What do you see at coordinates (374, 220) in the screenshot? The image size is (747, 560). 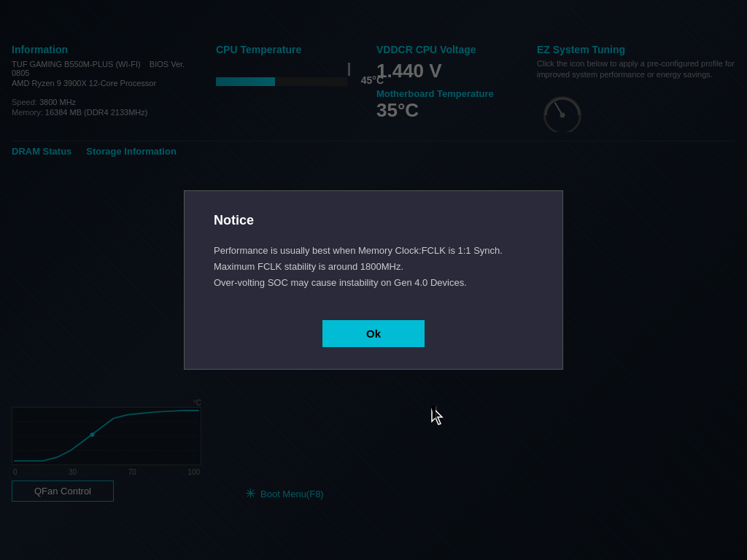 I see `modal-title: Notice` at bounding box center [374, 220].